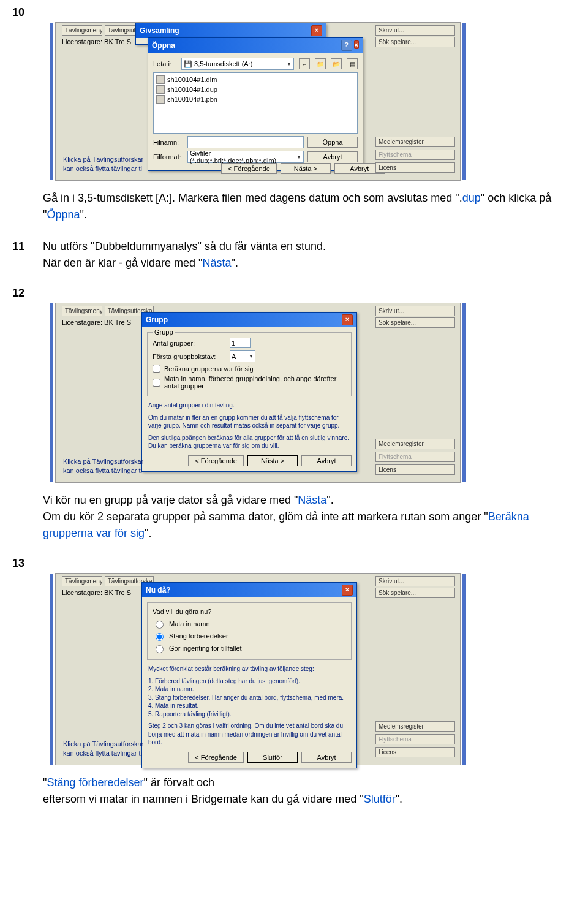 The image size is (588, 913). I want to click on hint-text-3: Den slutliga poängen beräknas för alla g…, so click(249, 442).